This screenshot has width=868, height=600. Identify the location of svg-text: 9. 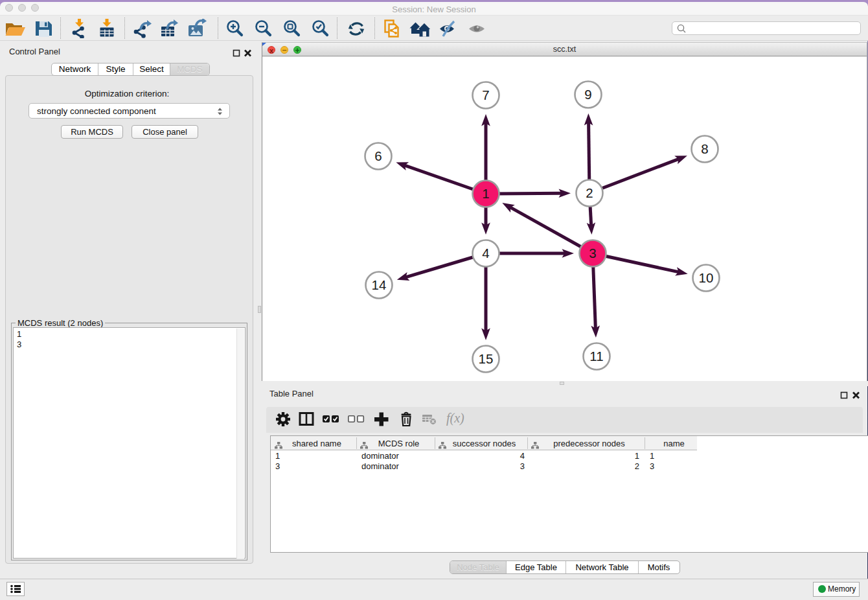
(588, 95).